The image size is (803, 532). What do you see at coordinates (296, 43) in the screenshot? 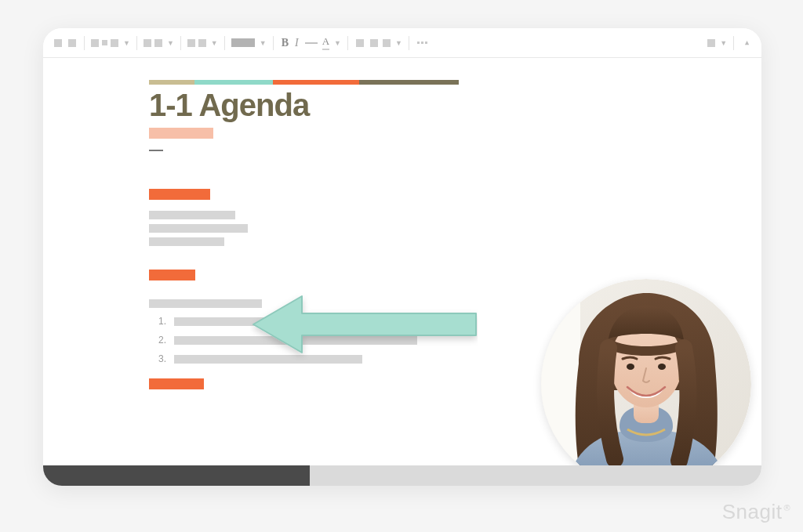
I see `italic-button: I` at bounding box center [296, 43].